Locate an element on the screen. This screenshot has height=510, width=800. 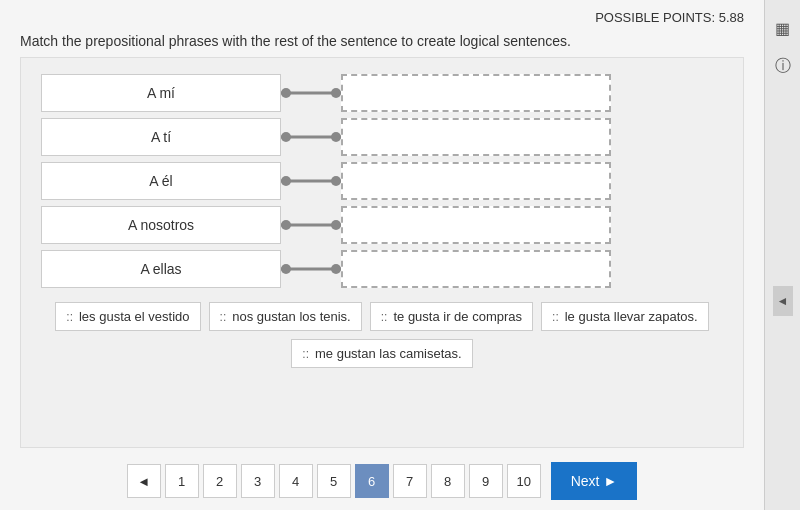
word-chip-5: :: me gustan las camisetas. is located at coordinates (382, 354).